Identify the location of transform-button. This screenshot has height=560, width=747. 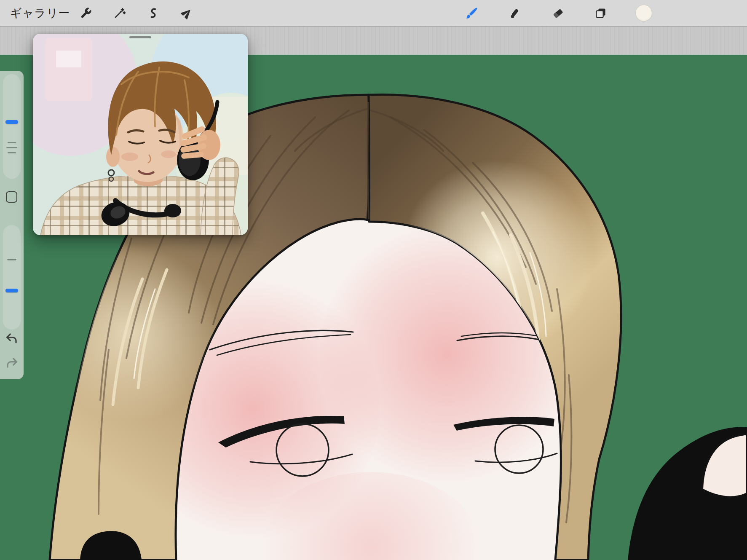
(187, 13).